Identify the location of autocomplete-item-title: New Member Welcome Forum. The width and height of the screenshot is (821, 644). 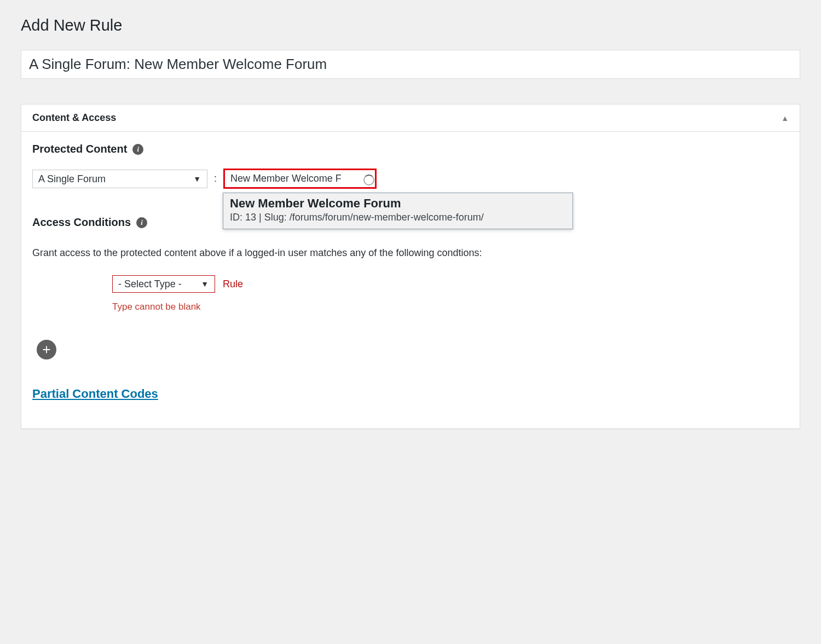
(398, 204).